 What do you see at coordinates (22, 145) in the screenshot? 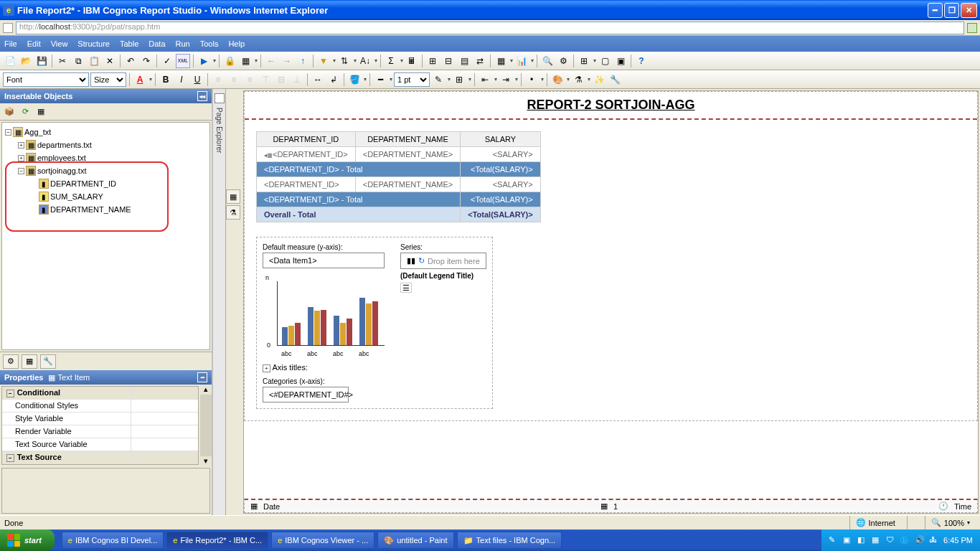
I see `tree-expand-icon: +` at bounding box center [22, 145].